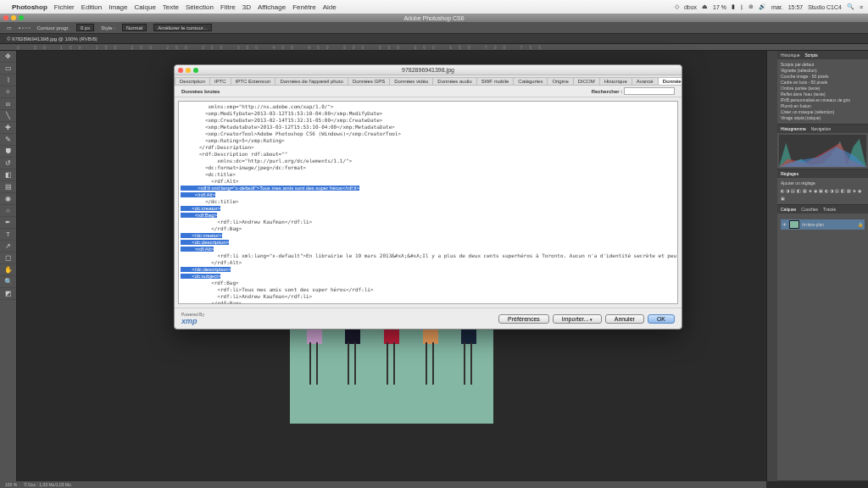  What do you see at coordinates (825, 7) in the screenshot?
I see `user-name: Studio C1C4` at bounding box center [825, 7].